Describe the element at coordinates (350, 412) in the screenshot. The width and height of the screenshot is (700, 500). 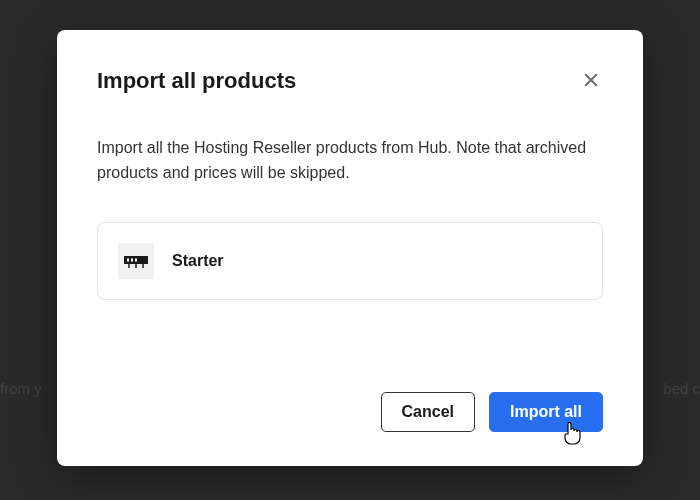
I see `modal-actions: Cancel Import all` at that location.